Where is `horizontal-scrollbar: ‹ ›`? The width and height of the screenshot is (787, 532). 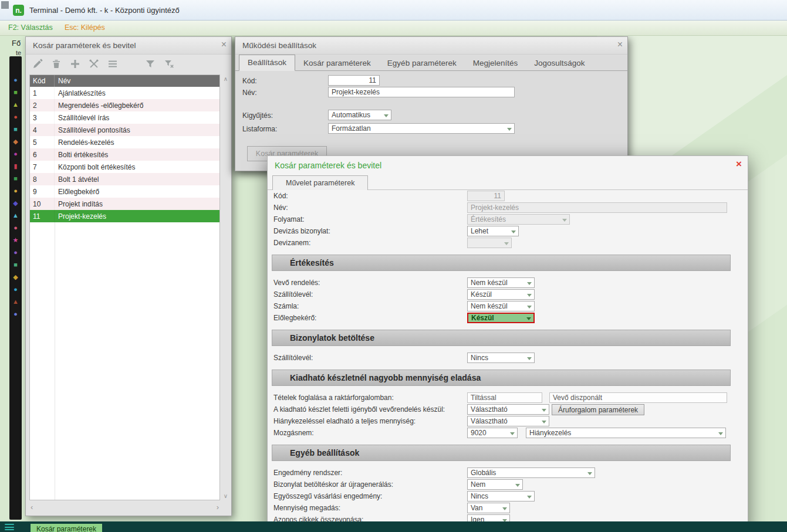 horizontal-scrollbar: ‹ › is located at coordinates (124, 507).